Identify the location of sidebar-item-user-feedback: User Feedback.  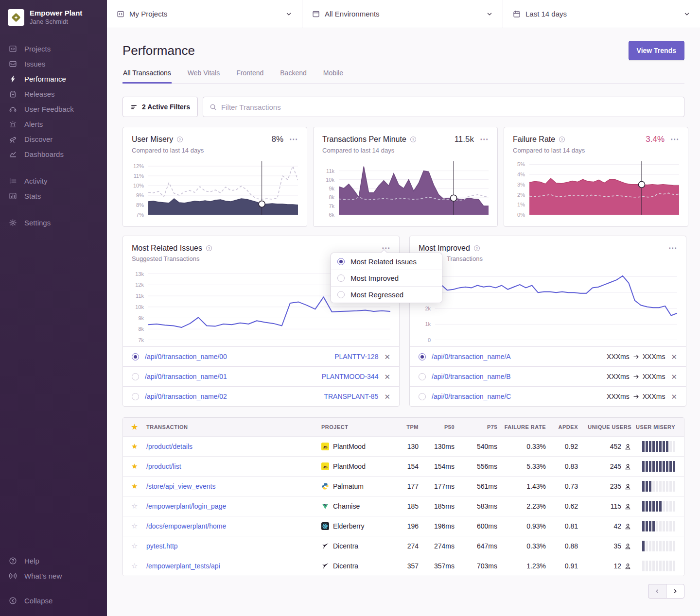
(53, 109).